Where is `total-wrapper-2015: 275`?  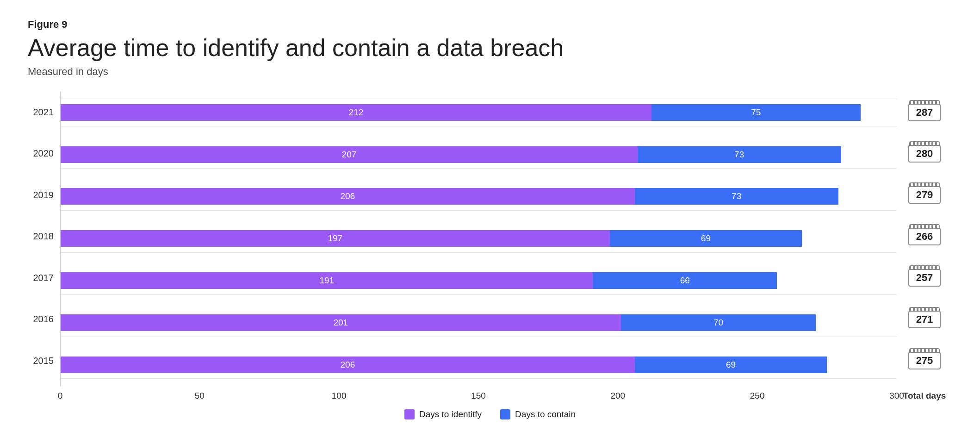 total-wrapper-2015: 275 is located at coordinates (924, 361).